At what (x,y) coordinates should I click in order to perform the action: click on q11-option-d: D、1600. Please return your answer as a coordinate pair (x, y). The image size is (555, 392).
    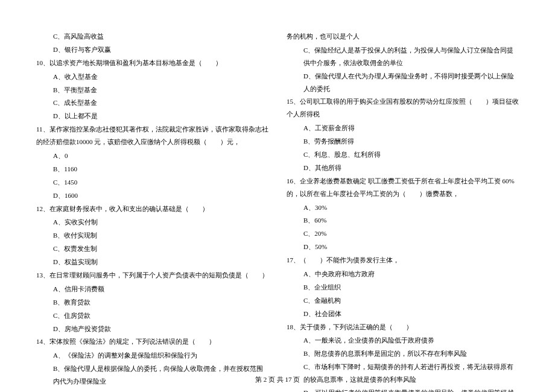
    Looking at the image, I should click on (152, 195).